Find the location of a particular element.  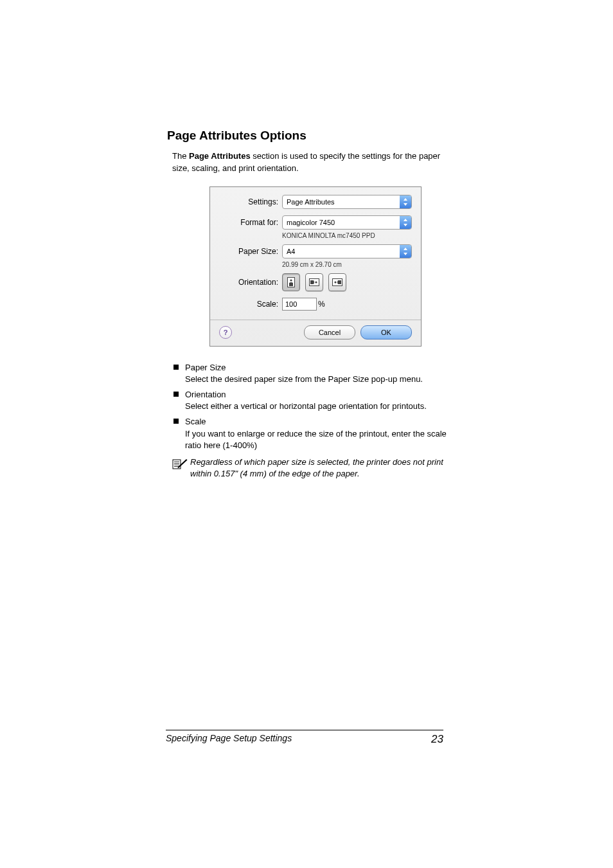

settings-popup: Page Attributes is located at coordinates (347, 202).